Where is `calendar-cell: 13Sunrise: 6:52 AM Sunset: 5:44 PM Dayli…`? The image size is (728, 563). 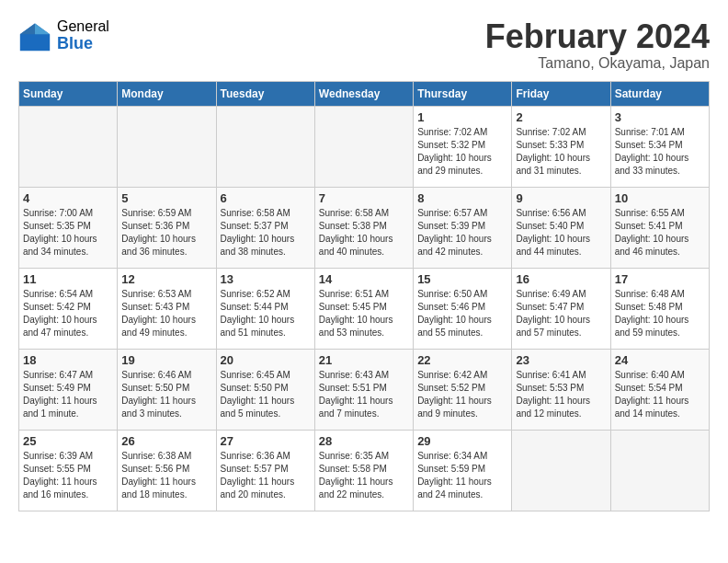 calendar-cell: 13Sunrise: 6:52 AM Sunset: 5:44 PM Dayli… is located at coordinates (265, 308).